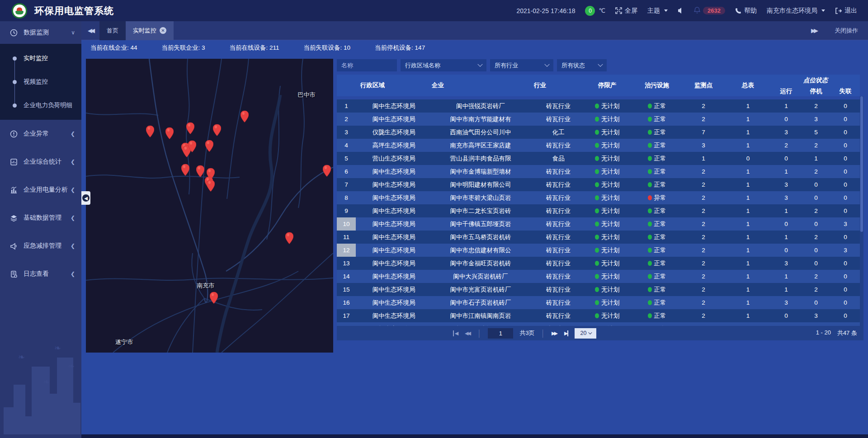 The width and height of the screenshot is (868, 438). Describe the element at coordinates (41, 274) in the screenshot. I see `sidebar-group-日志查看: 日志查看❮` at that location.